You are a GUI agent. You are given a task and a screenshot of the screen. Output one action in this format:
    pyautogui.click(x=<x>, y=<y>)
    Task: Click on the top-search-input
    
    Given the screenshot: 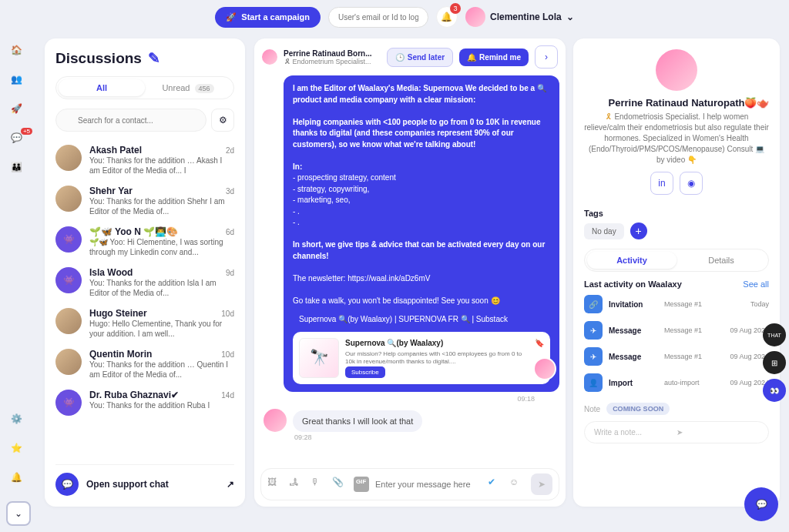 What is the action you would take?
    pyautogui.click(x=378, y=17)
    